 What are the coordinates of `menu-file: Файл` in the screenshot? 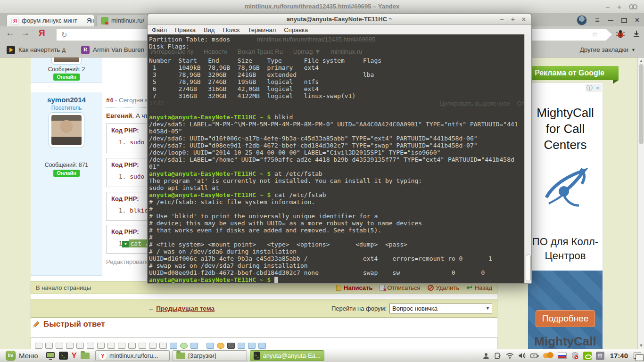 It's located at (159, 30).